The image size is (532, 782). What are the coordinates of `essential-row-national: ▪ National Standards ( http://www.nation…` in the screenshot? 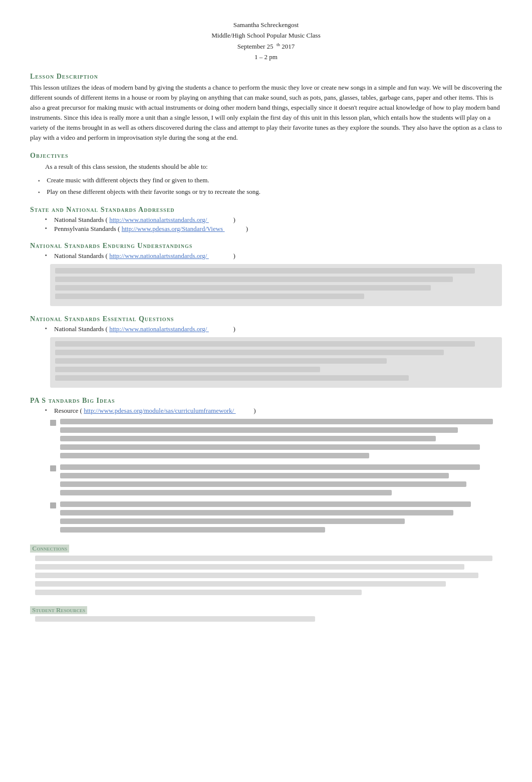 It's located at (274, 329).